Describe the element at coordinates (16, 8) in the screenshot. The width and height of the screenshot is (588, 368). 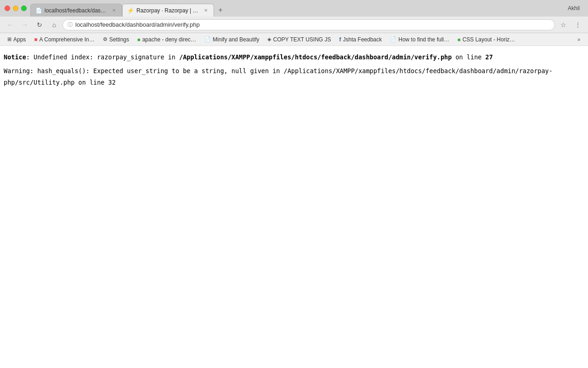
I see `minimize-window-button` at that location.